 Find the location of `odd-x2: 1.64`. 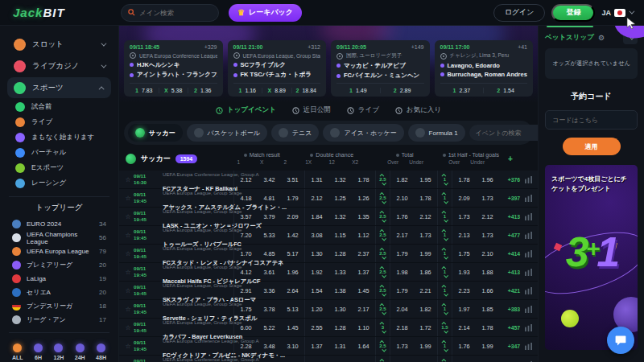

odd-x2: 1.64 is located at coordinates (364, 346).